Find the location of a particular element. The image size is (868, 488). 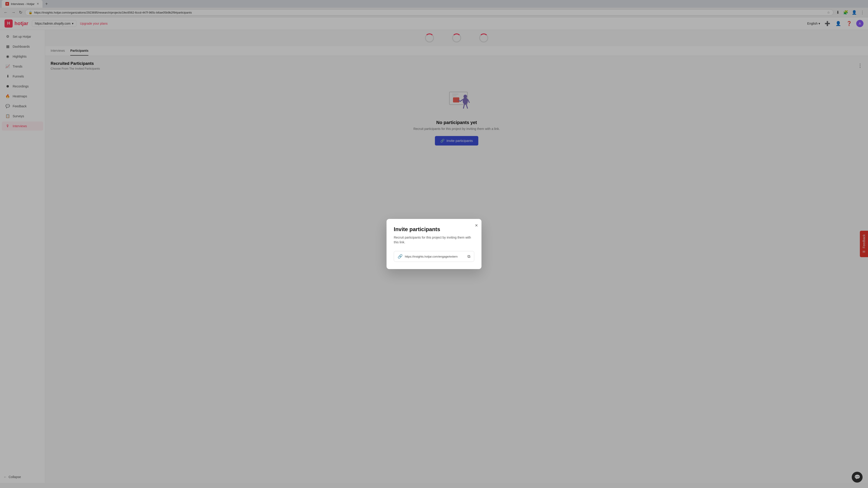

link-chain-icon: 🔗 is located at coordinates (400, 257).